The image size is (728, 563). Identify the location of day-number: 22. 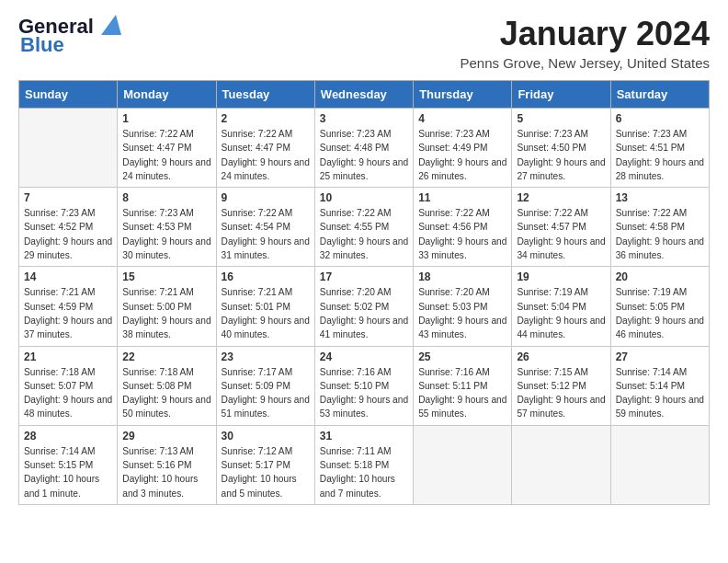
(166, 357).